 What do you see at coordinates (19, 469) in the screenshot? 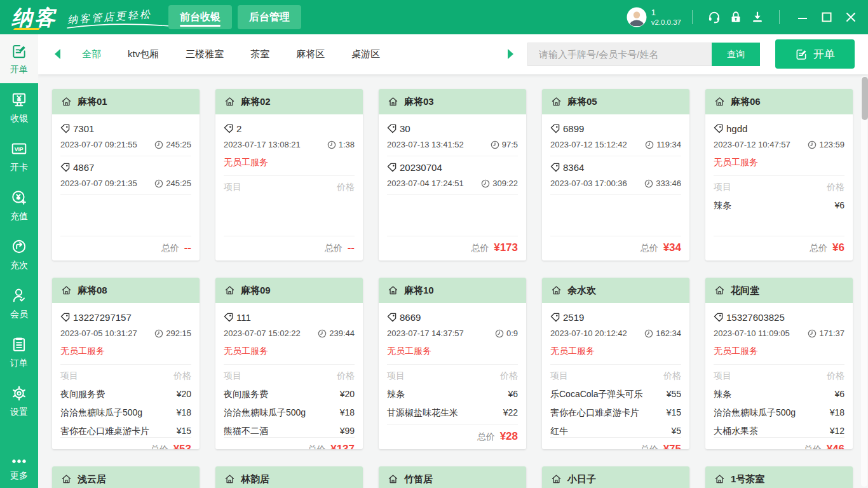
I see `sidebar-item-more: 更多` at bounding box center [19, 469].